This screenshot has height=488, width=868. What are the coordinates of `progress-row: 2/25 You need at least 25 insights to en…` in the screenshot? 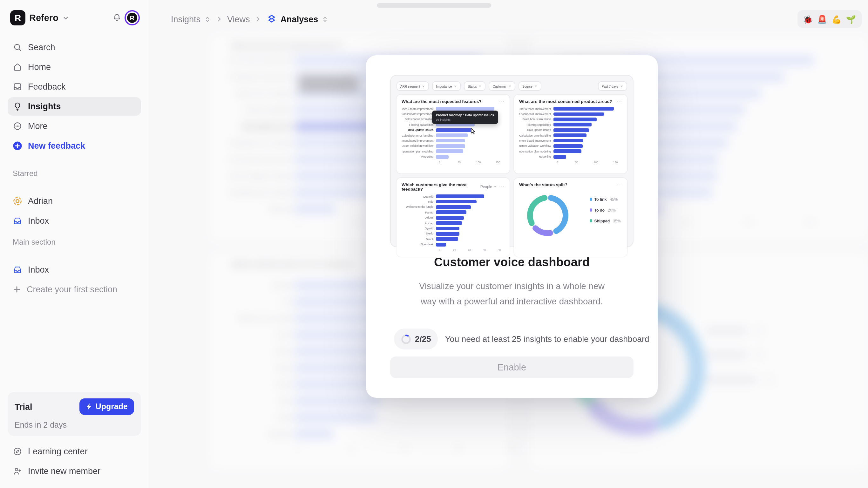 It's located at (522, 339).